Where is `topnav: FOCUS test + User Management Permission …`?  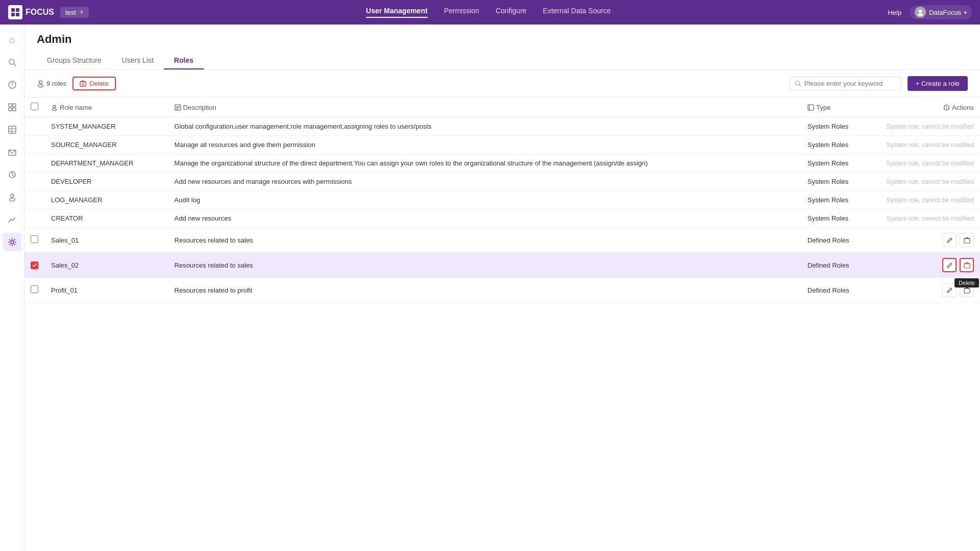 topnav: FOCUS test + User Management Permission … is located at coordinates (490, 12).